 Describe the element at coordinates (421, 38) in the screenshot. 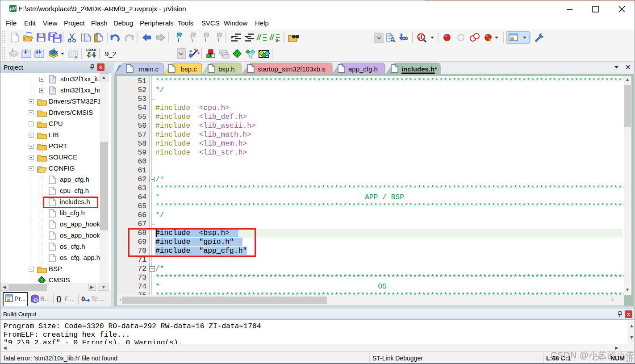

I see `svg-text: d` at that location.